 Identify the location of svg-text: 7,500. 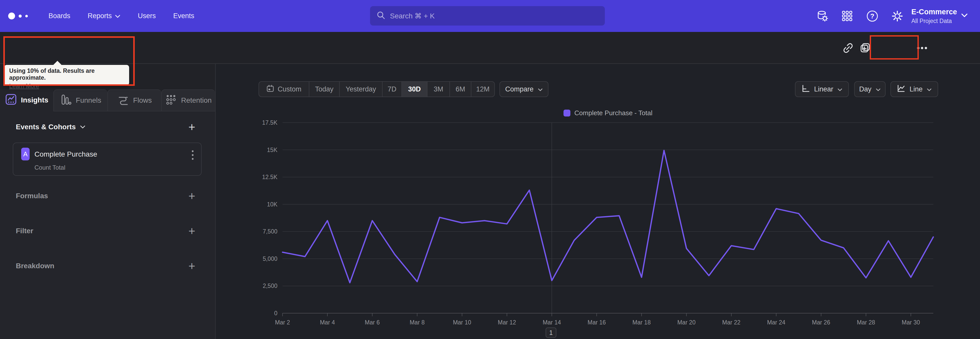
(270, 232).